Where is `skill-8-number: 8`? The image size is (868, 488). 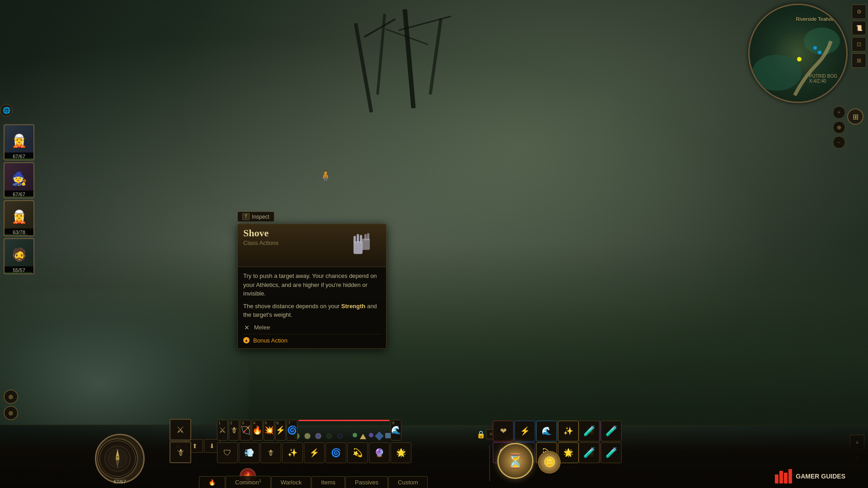 skill-8-number: 8 is located at coordinates (301, 421).